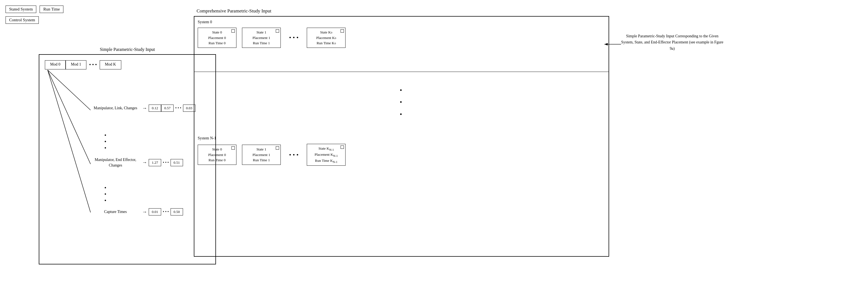  I want to click on annotation-box: Simple Parametric-Study Input Correspond…, so click(672, 42).